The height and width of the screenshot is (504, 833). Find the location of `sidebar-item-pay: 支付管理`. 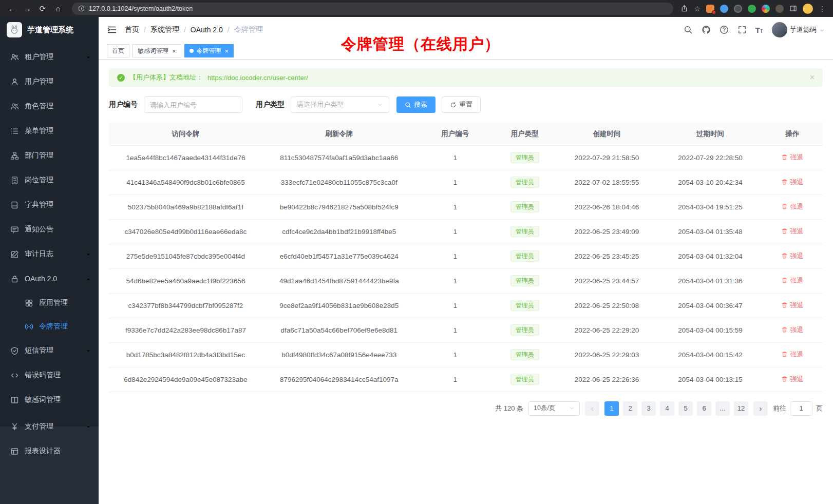

sidebar-item-pay: 支付管理 is located at coordinates (49, 427).